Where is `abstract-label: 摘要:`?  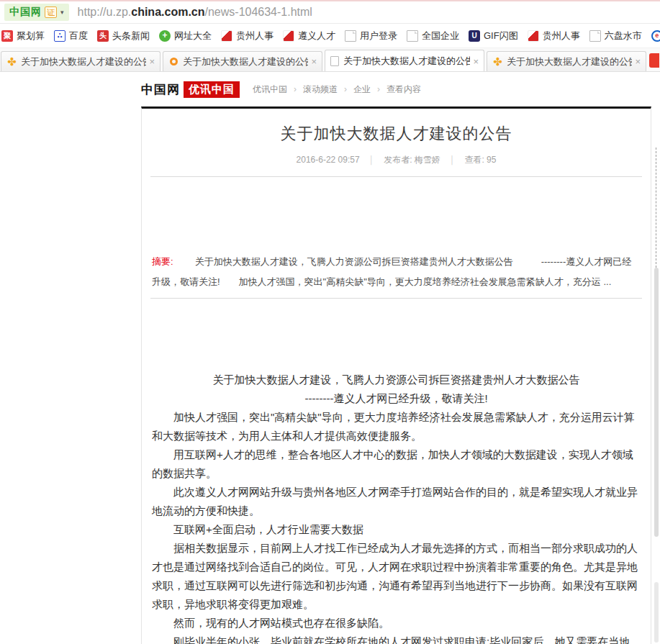
abstract-label: 摘要: is located at coordinates (163, 262).